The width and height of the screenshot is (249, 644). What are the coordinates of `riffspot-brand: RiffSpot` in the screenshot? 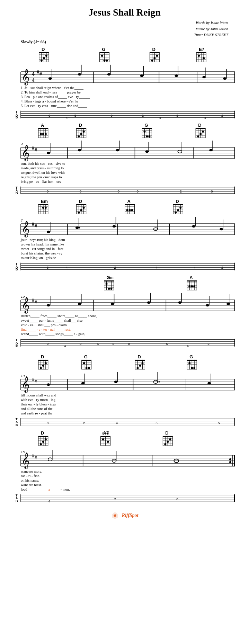 It's located at (130, 516).